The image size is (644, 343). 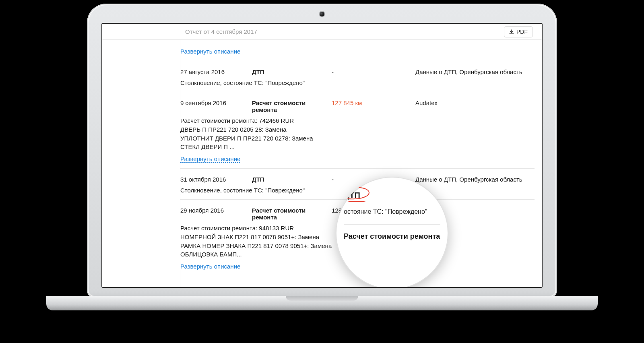 I want to click on laptop-shadow, so click(x=322, y=318).